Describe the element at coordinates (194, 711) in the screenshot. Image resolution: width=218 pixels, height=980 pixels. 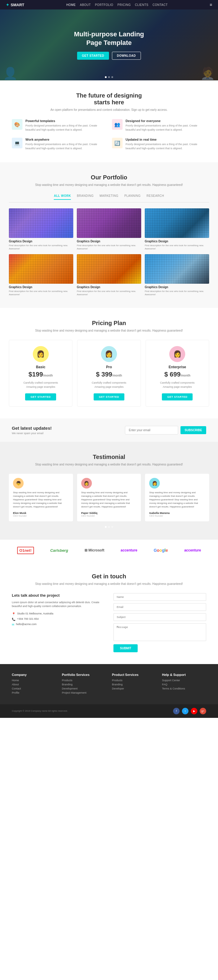
I see `social-youtube-icon: ▶` at that location.